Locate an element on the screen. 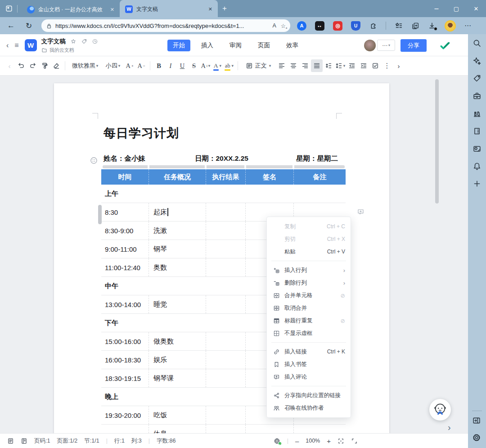 The width and height of the screenshot is (486, 448). status-field: 列:3 is located at coordinates (137, 441).